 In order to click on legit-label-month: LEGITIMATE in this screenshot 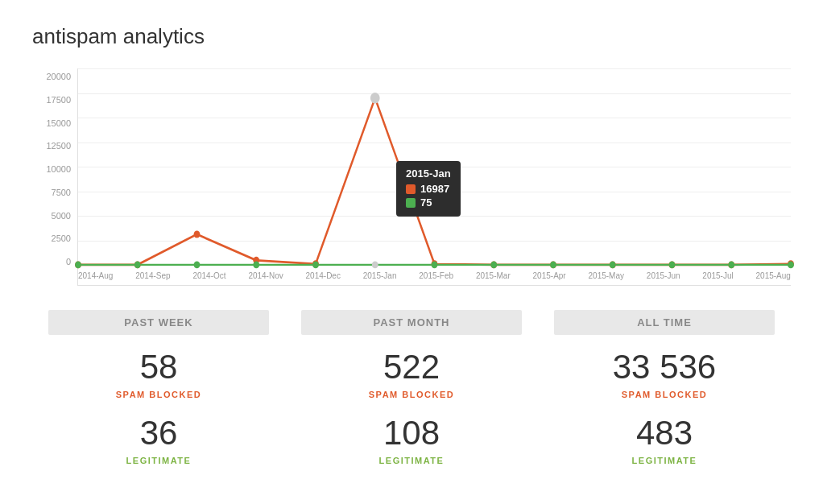, I will do `click(412, 461)`.